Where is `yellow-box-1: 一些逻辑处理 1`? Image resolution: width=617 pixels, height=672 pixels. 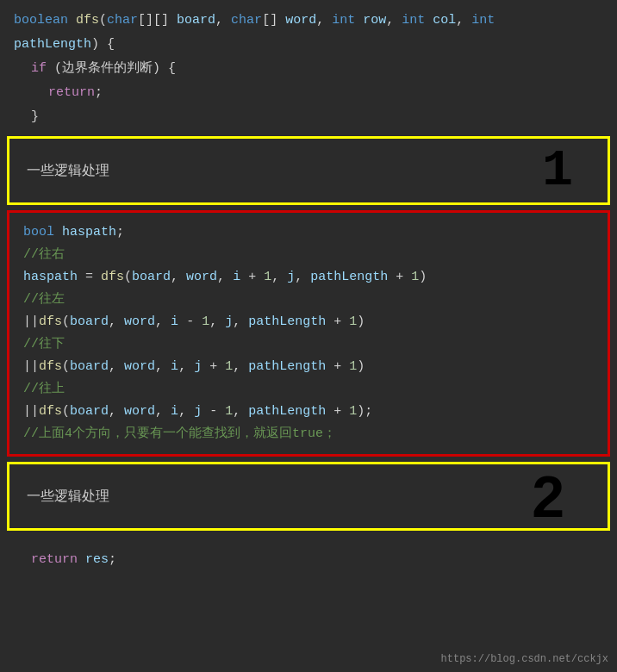 yellow-box-1: 一些逻辑处理 1 is located at coordinates (308, 171).